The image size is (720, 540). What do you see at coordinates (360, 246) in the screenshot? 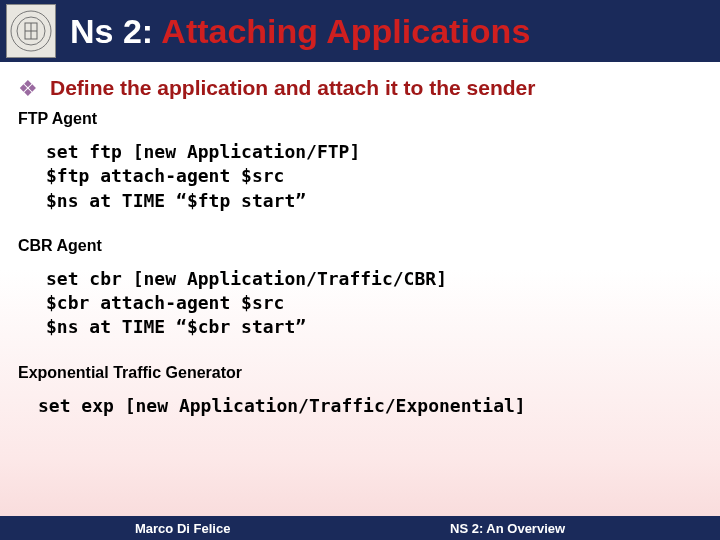
I see `section-label-cbr: CBR Agent` at bounding box center [360, 246].